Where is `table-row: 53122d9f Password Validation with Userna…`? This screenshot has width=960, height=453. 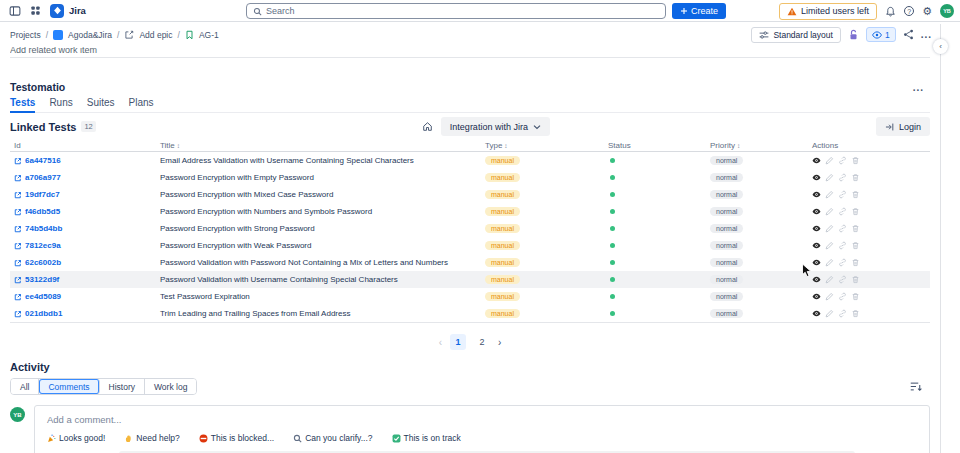
table-row: 53122d9f Password Validation with Userna… is located at coordinates (470, 280).